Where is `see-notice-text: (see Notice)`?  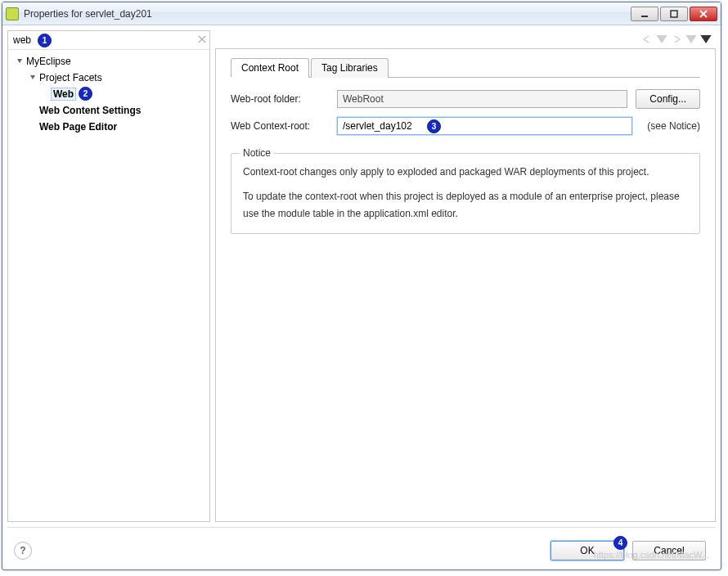
see-notice-text: (see Notice) is located at coordinates (674, 126).